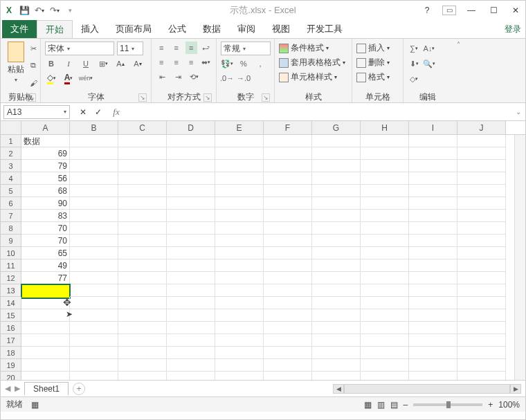 Image resolution: width=526 pixels, height=420 pixels. I want to click on indent-inc-icon: ⇥, so click(178, 77).